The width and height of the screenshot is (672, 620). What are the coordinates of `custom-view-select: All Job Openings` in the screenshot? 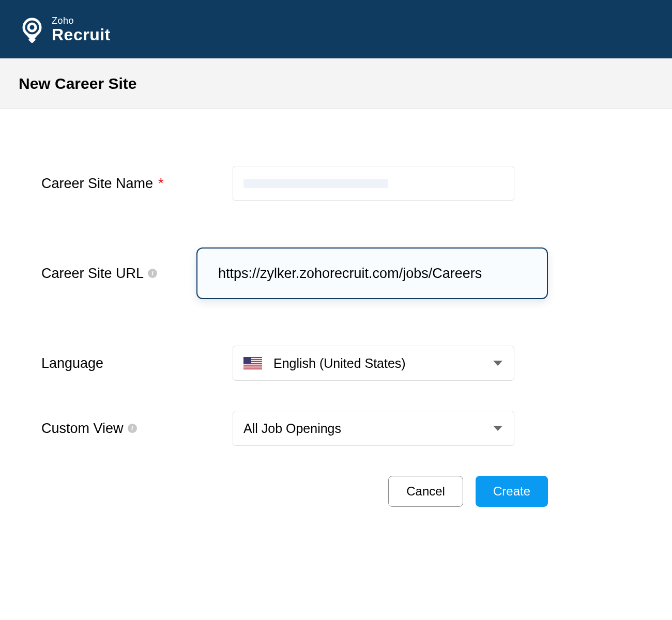 It's located at (373, 428).